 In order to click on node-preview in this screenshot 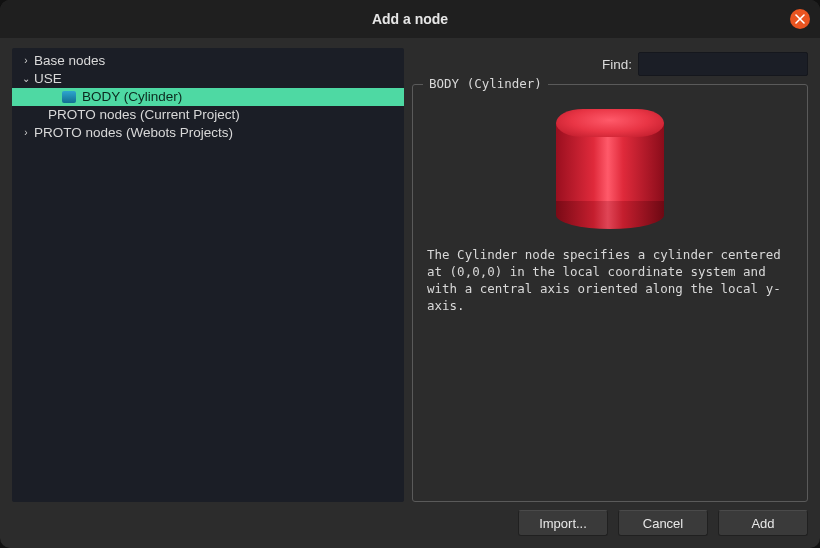, I will do `click(610, 169)`.